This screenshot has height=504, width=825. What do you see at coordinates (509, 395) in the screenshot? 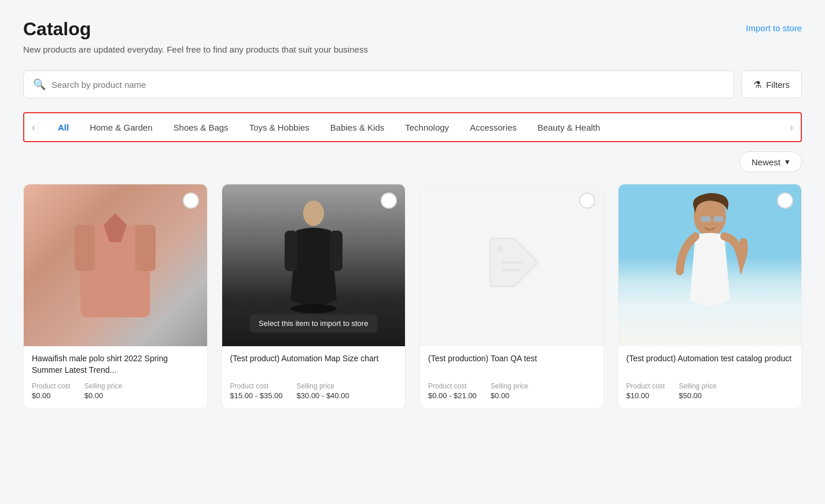
I see `selling-value-3: $0.00` at bounding box center [509, 395].